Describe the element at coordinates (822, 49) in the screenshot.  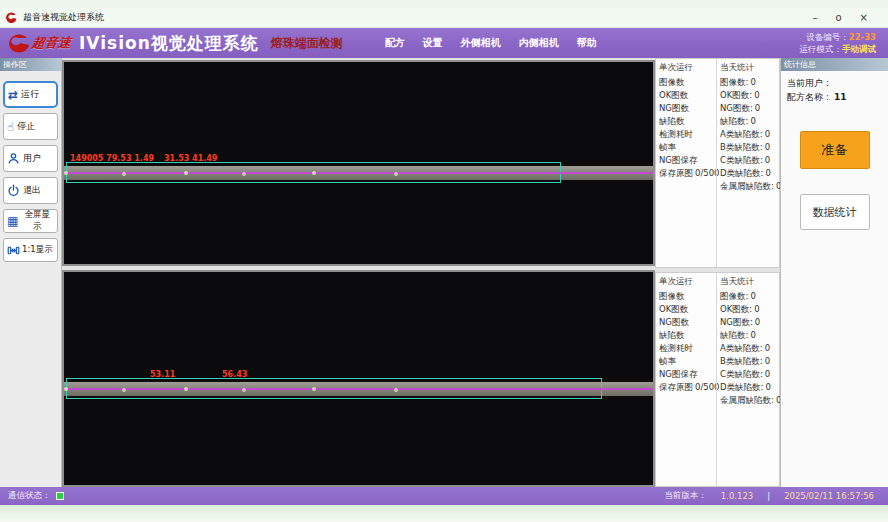
I see `run-mode-label: 运行模式：` at that location.